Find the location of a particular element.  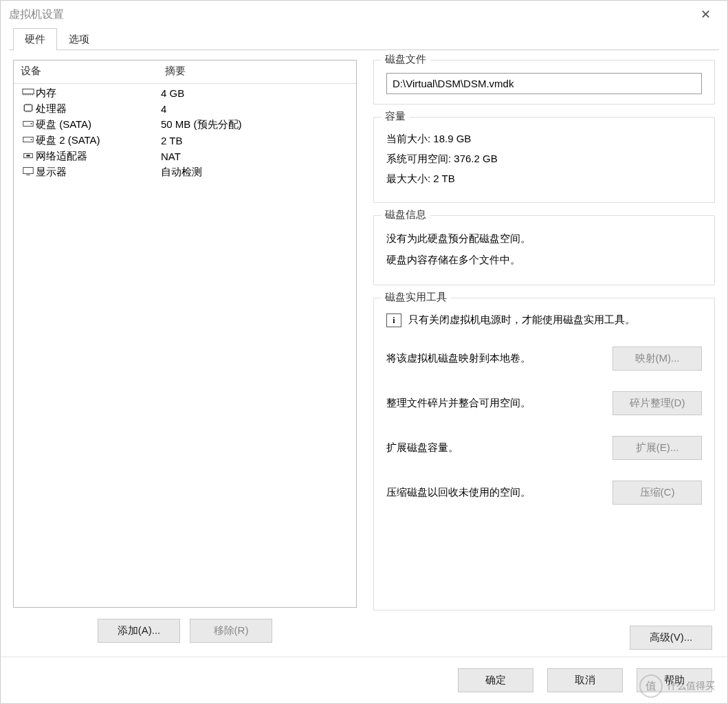

expand-button: 扩展(E)... is located at coordinates (657, 448).